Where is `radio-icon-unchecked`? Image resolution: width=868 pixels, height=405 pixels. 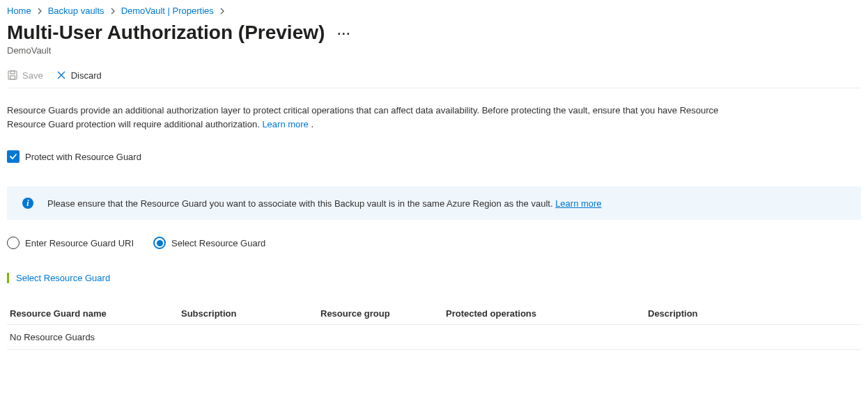 radio-icon-unchecked is located at coordinates (13, 243).